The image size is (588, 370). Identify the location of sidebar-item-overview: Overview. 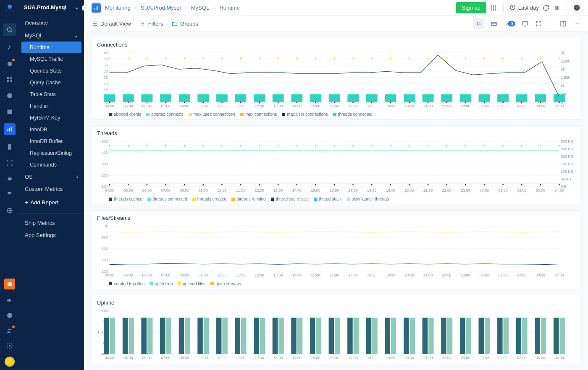
(51, 23).